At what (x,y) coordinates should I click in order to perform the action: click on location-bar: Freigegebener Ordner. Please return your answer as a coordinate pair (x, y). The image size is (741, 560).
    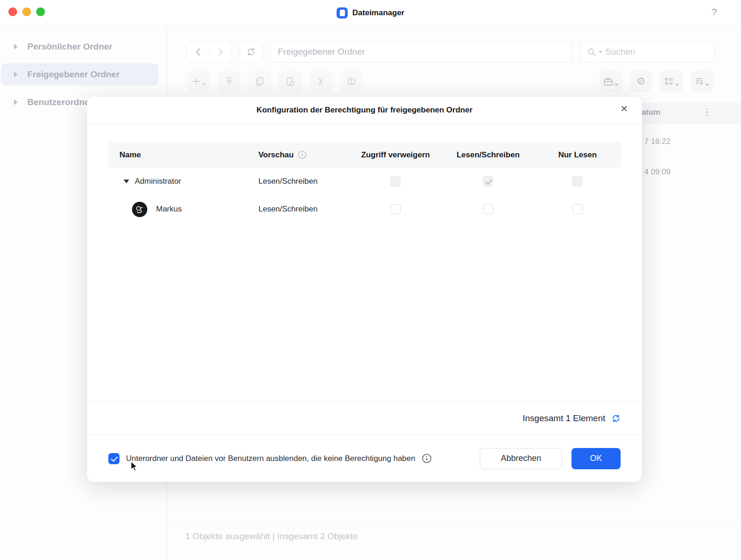
    Looking at the image, I should click on (421, 52).